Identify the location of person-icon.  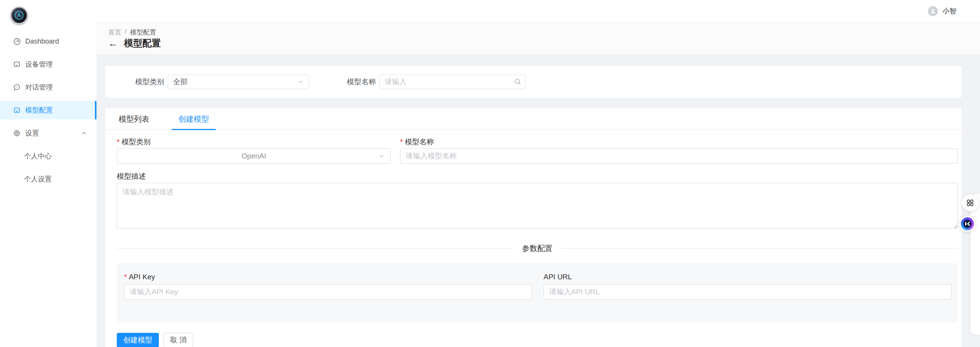
(933, 11).